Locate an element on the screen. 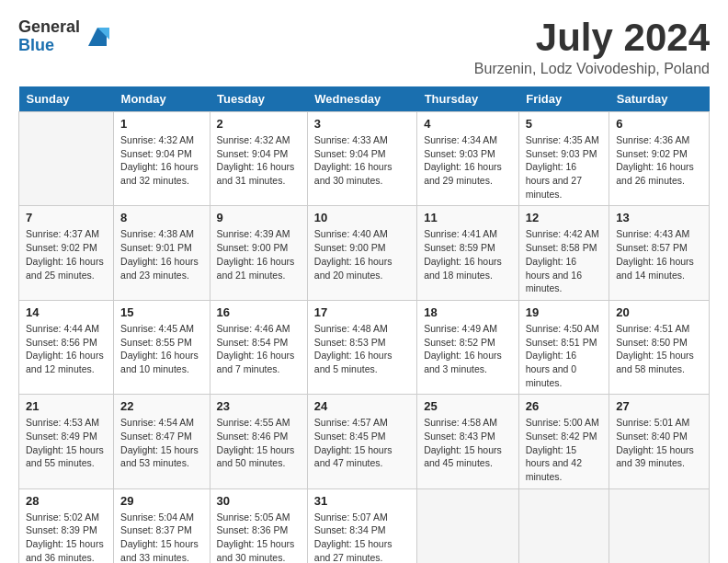 Image resolution: width=728 pixels, height=563 pixels. calendar-cell: 19Sunrise: 4:50 AM Sunset: 8:51 PM Dayli… is located at coordinates (563, 347).